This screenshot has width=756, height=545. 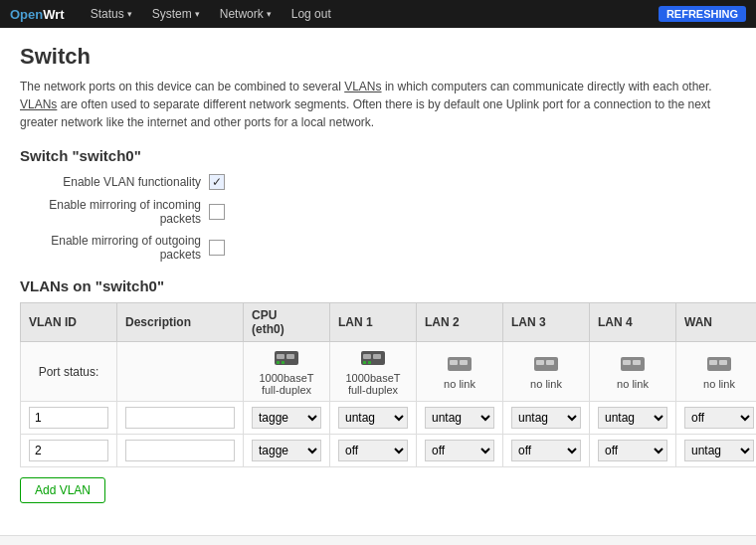 What do you see at coordinates (217, 182) in the screenshot?
I see `enable-vlan-checkbox` at bounding box center [217, 182].